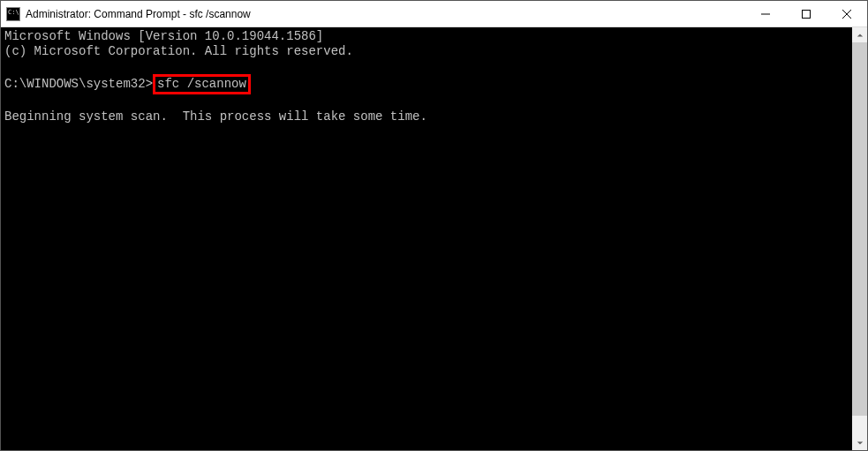  I want to click on minimize-button, so click(766, 14).